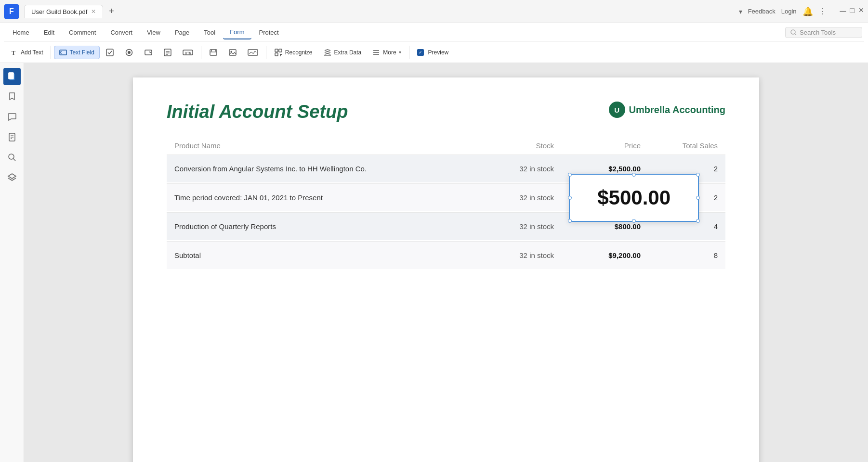 The width and height of the screenshot is (868, 462). I want to click on feedback-label: Feedback, so click(762, 12).